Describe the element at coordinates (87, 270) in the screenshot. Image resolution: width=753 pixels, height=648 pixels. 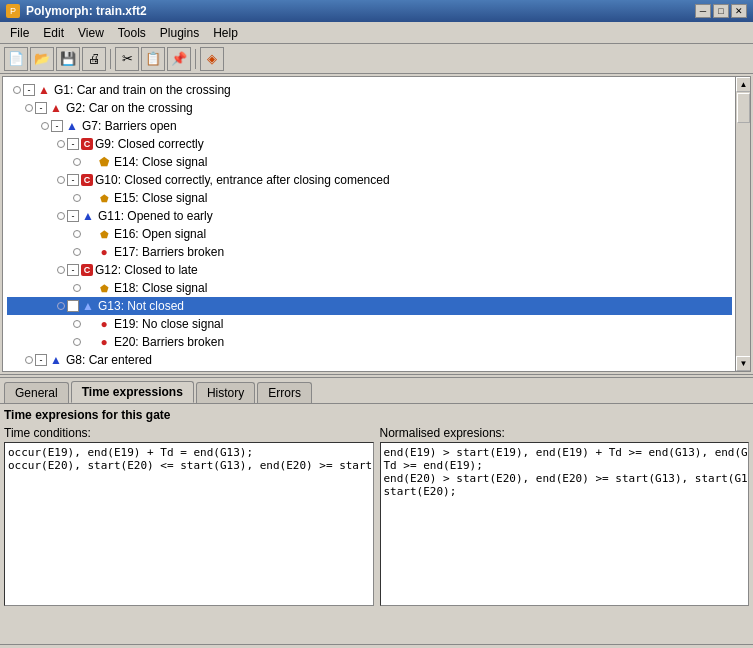
I see `badge-g12: C` at that location.